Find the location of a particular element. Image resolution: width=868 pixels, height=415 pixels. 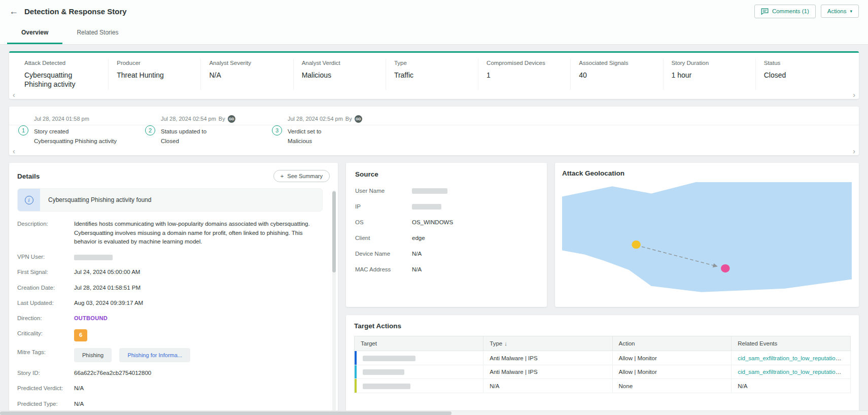

timeline-action: Status updated to is located at coordinates (198, 131).